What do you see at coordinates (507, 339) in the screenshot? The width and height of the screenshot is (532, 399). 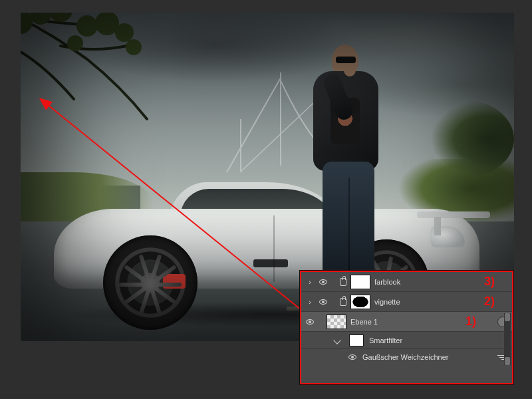 I see `scrollbar` at bounding box center [507, 339].